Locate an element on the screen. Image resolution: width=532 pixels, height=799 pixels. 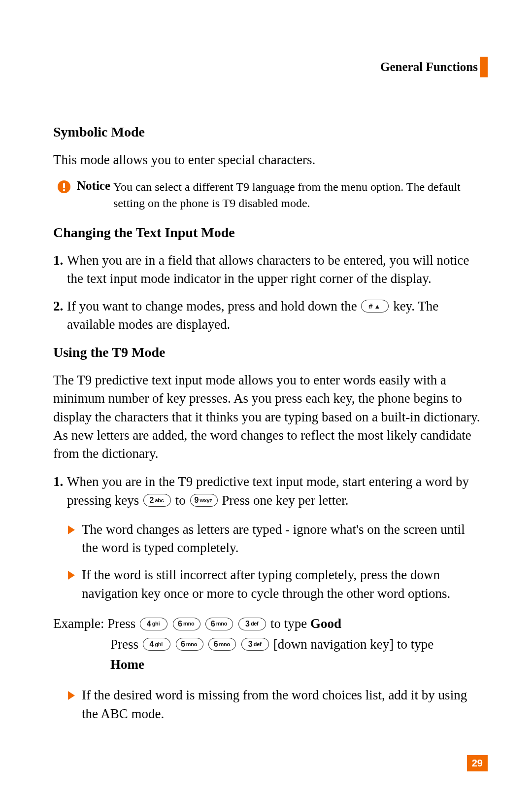
page-header: General Functions is located at coordinates (434, 67).